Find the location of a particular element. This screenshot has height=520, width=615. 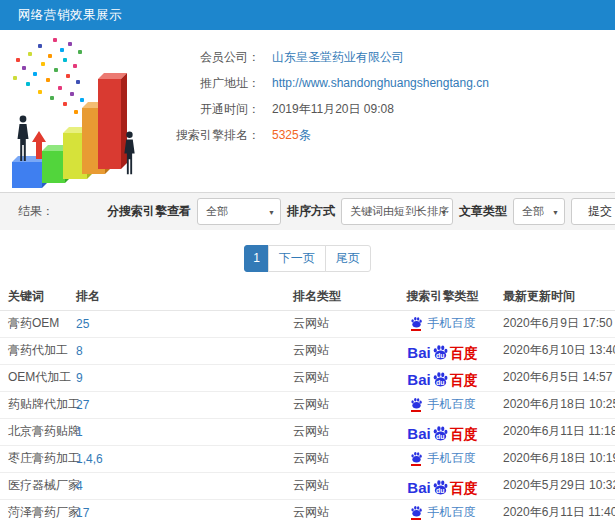

article-type-filter-select: 全部 ▼ is located at coordinates (539, 212).